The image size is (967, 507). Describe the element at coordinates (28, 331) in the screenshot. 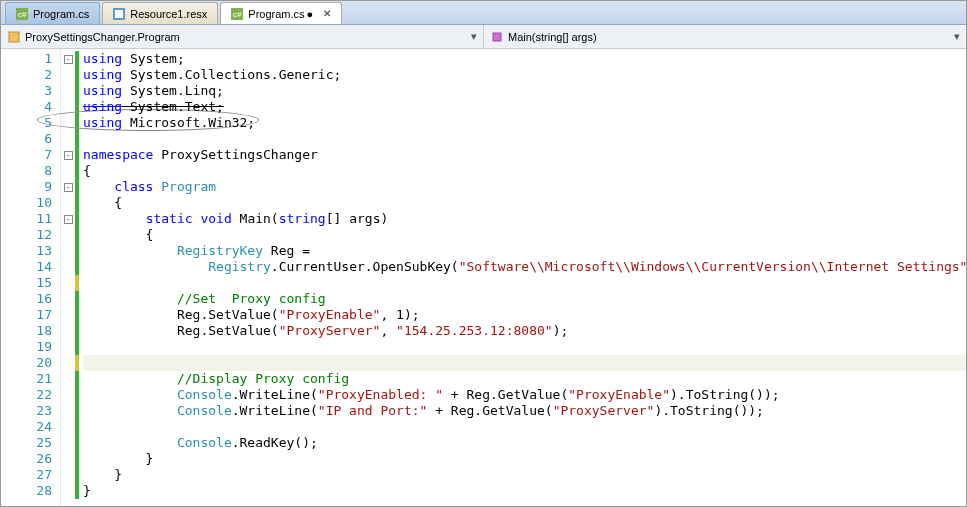

I see `line-number: 18` at that location.